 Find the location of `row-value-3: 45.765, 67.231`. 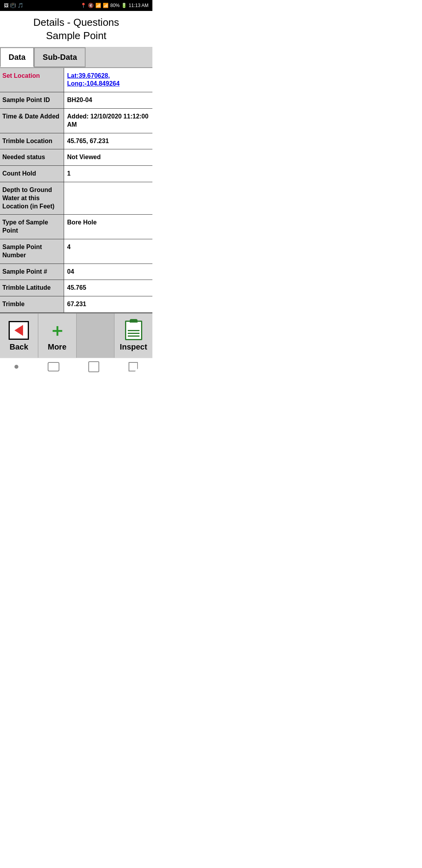

row-value-3: 45.765, 67.231 is located at coordinates (108, 142).